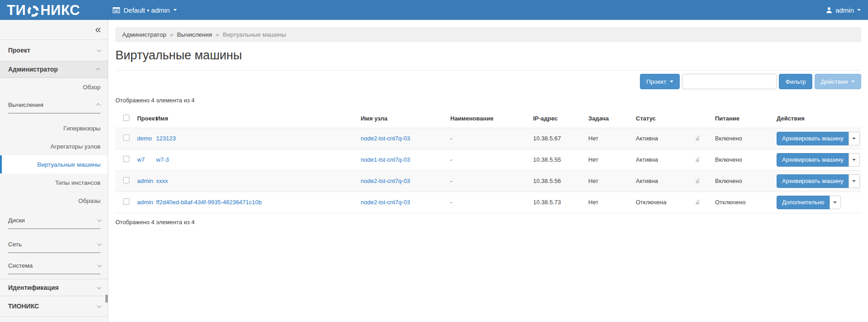 The width and height of the screenshot is (868, 322). Describe the element at coordinates (54, 51) in the screenshot. I see `sidebar-item-project: Проект` at that location.